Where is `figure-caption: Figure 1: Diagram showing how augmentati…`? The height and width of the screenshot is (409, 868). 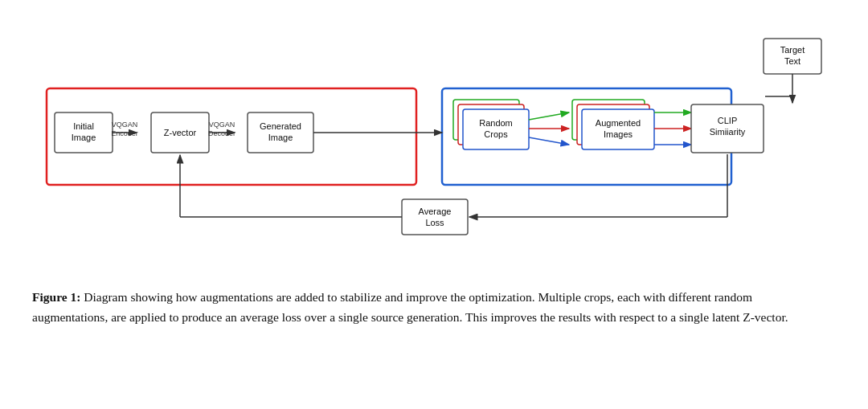 figure-caption: Figure 1: Diagram showing how augmentati… is located at coordinates (426, 308).